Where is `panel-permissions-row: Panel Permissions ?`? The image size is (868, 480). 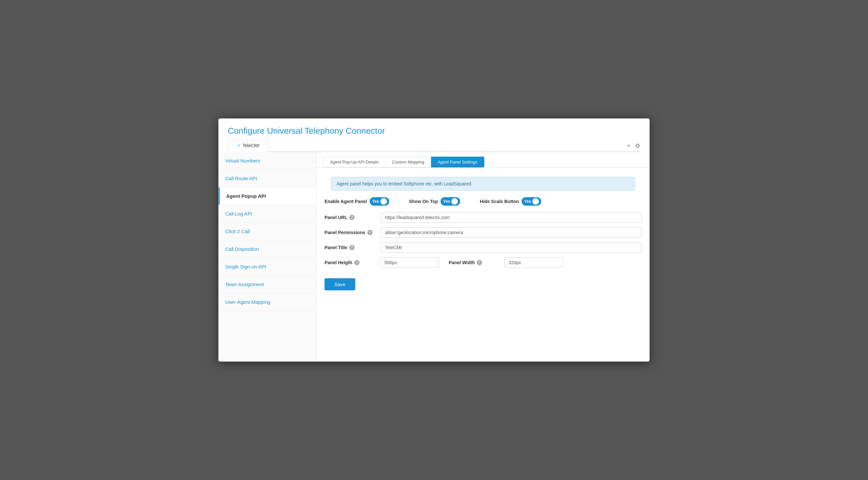 panel-permissions-row: Panel Permissions ? is located at coordinates (483, 233).